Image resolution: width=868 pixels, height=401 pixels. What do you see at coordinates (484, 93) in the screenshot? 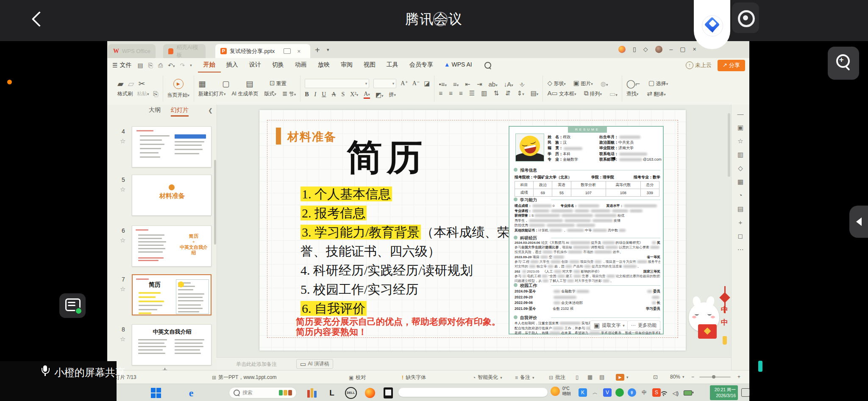
I see `distribute-icon: ▥` at bounding box center [484, 93].